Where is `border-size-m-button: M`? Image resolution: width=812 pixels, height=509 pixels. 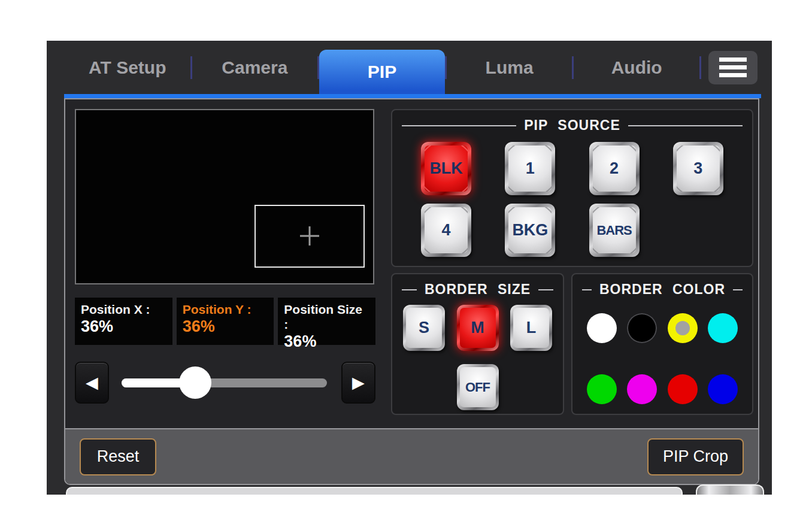
border-size-m-button: M is located at coordinates (478, 328).